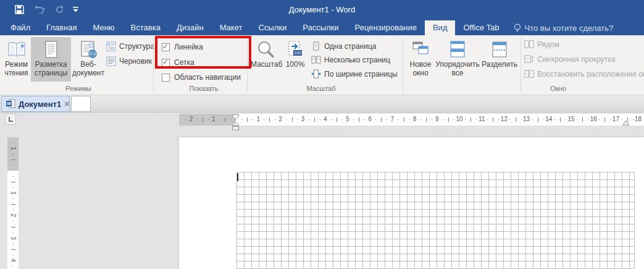  What do you see at coordinates (111, 61) in the screenshot?
I see `draft-icon` at bounding box center [111, 61].